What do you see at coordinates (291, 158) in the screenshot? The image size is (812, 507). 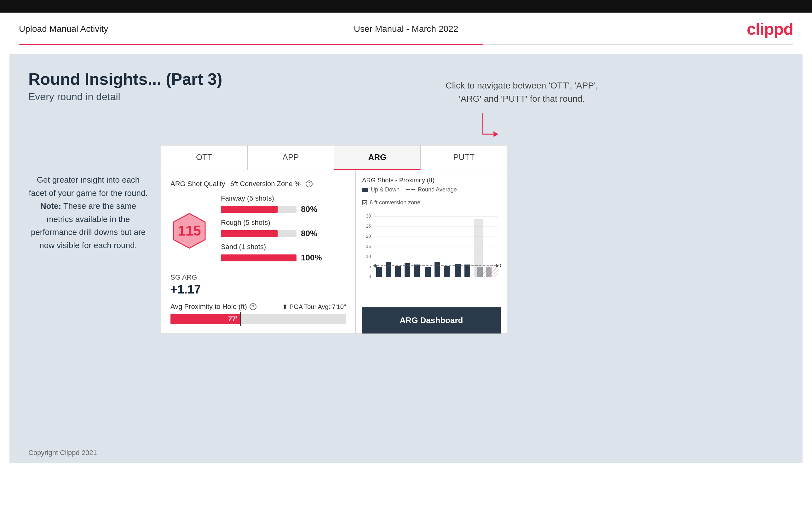 I see `tab-app: APP` at bounding box center [291, 158].